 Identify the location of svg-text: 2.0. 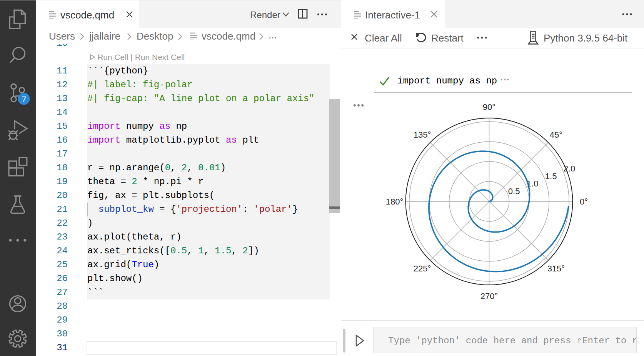
(569, 168).